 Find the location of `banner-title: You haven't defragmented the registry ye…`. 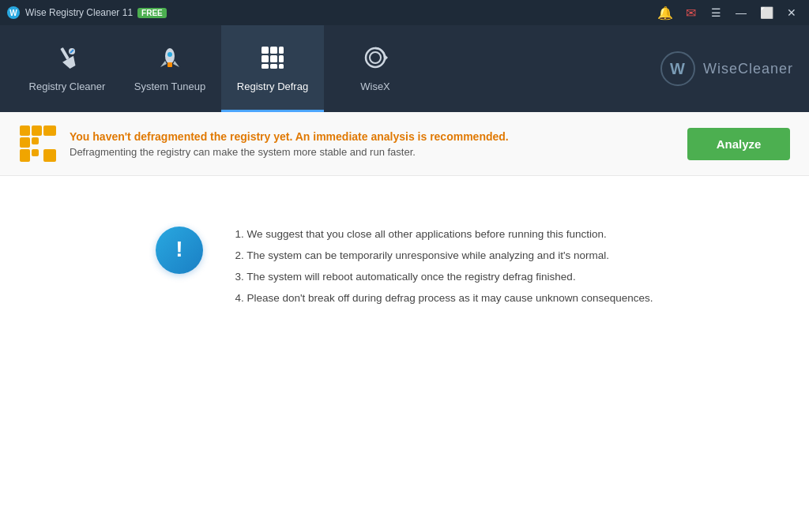

banner-title: You haven't defragmented the registry ye… is located at coordinates (372, 137).